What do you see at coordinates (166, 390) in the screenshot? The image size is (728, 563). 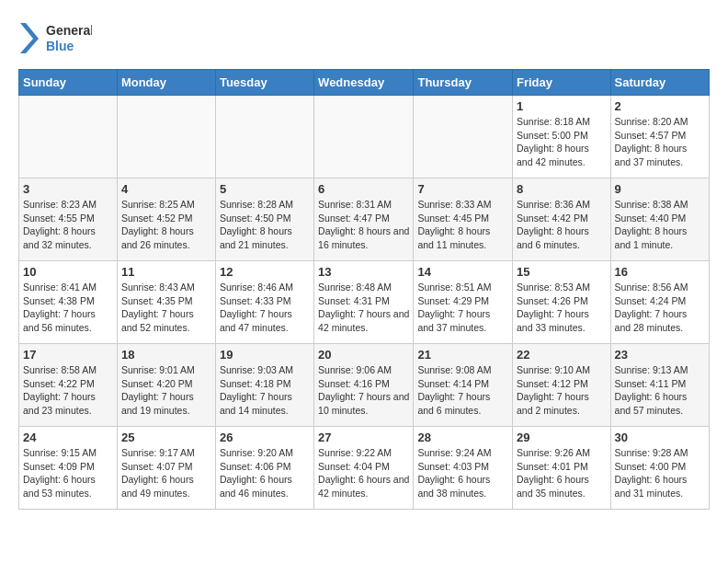 I see `day-info: Sunrise: 9:01 AMSunset: 4:20 PMDaylight:…` at bounding box center [166, 390].